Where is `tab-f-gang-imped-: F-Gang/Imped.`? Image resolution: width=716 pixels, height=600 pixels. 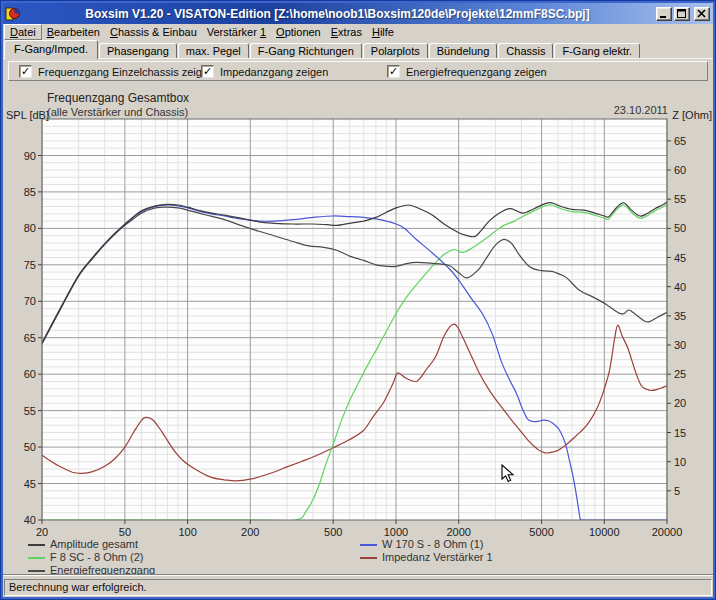 tab-f-gang-imped-: F-Gang/Imped. is located at coordinates (51, 50).